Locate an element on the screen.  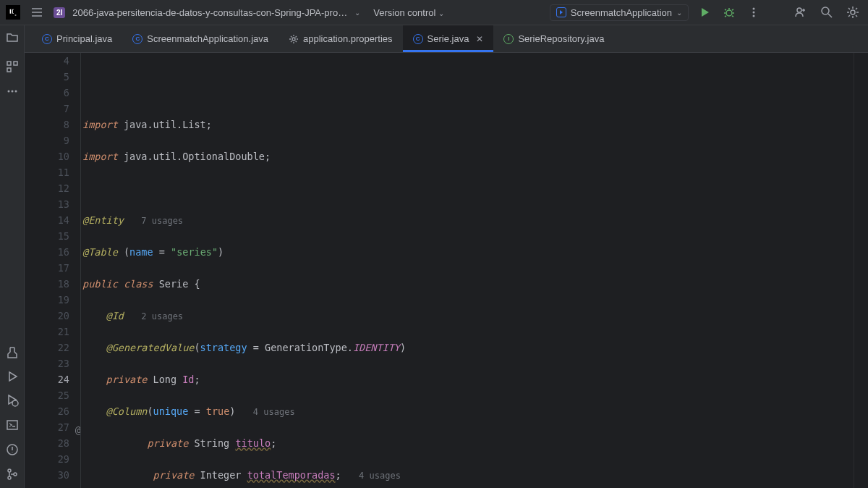
tab-app-properties: application.properties is located at coordinates (341, 39).